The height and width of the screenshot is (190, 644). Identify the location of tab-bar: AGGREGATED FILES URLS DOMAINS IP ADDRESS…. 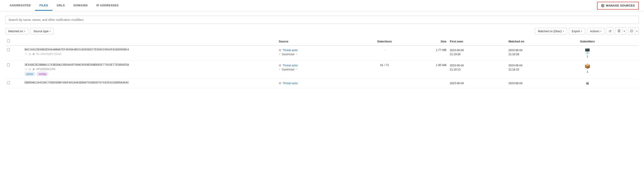
(64, 6).